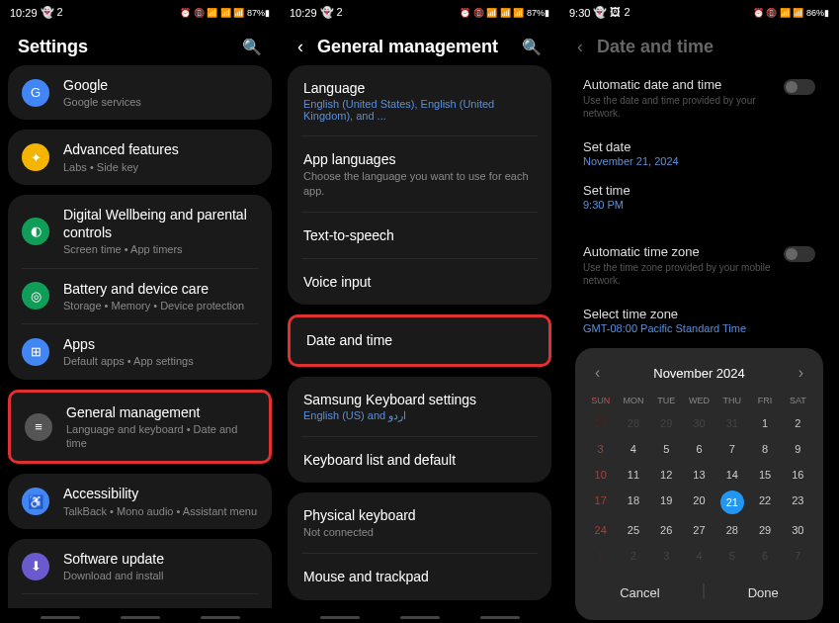  What do you see at coordinates (700, 374) in the screenshot?
I see `cal-month-label: November 2024` at bounding box center [700, 374].